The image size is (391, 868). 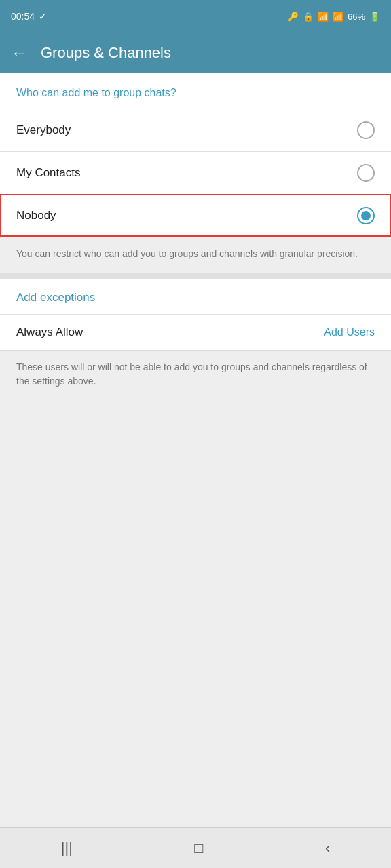 What do you see at coordinates (366, 173) in the screenshot?
I see `my-contacts-radio` at bounding box center [366, 173].